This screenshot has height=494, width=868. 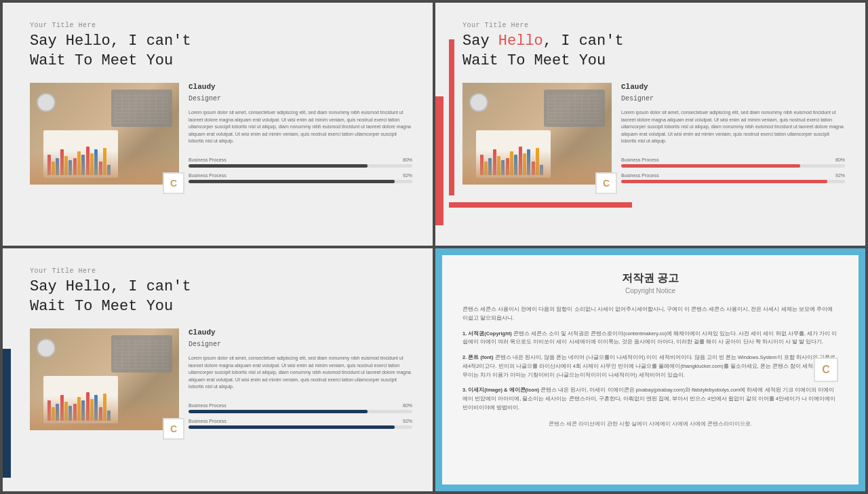 I want to click on dark-blue-accent-left, so click(x=7, y=413).